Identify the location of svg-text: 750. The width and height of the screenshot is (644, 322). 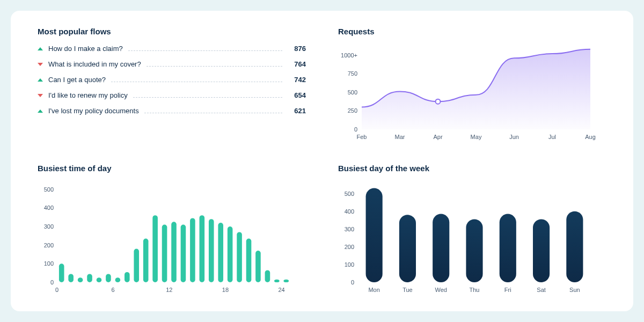
(353, 74).